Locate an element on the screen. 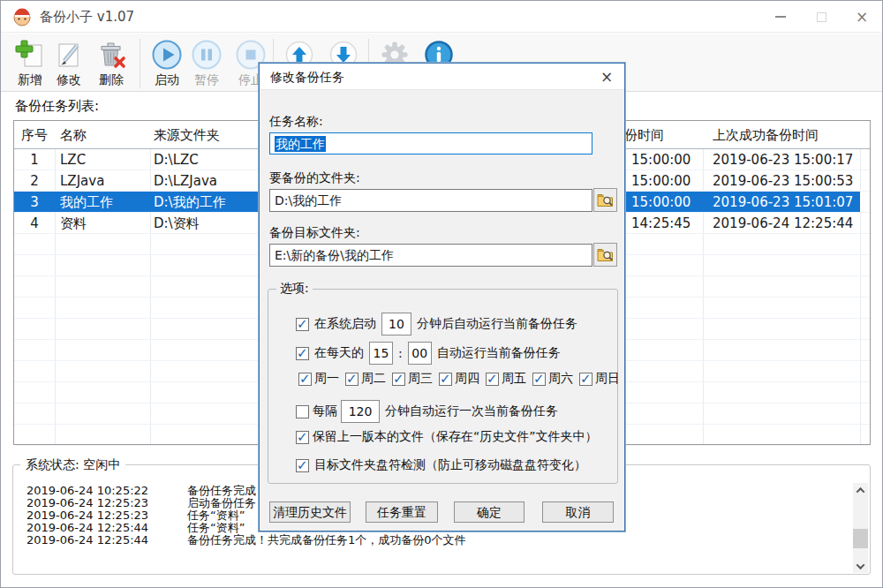  dialog-close-button: × is located at coordinates (607, 77).